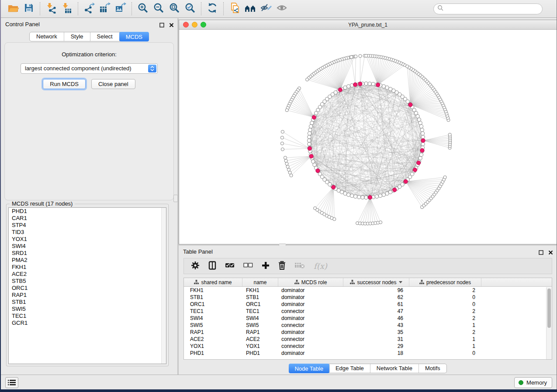 Image resolution: width=557 pixels, height=392 pixels. What do you see at coordinates (368, 290) in the screenshot?
I see `table-row: FKH1FKH1dominator962` at bounding box center [368, 290].